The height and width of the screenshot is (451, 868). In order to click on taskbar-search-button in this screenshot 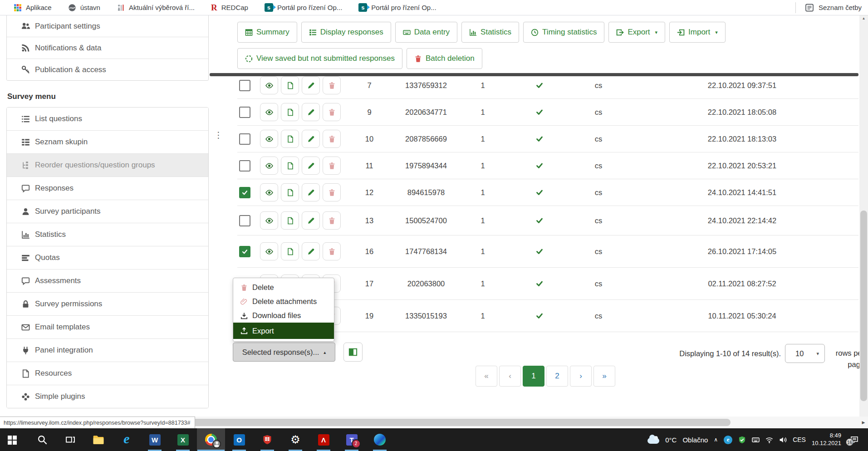, I will do `click(42, 440)`.